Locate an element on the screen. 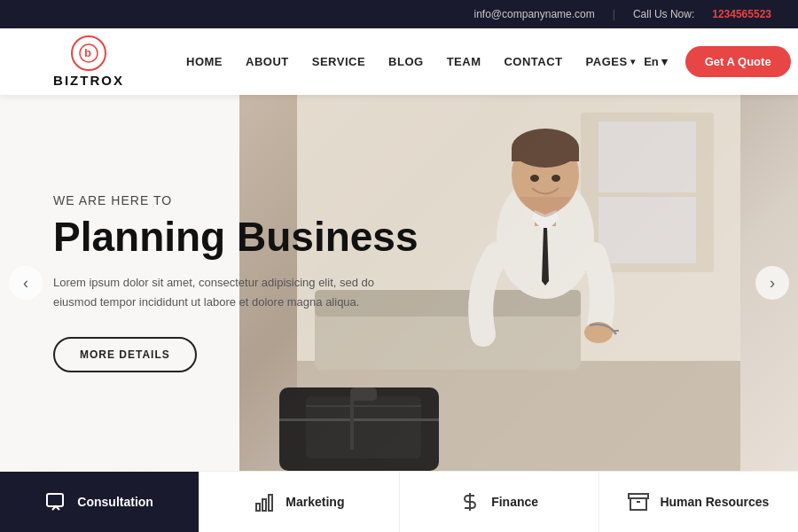 Image resolution: width=798 pixels, height=532 pixels. nav-pages: PAGES ▾ is located at coordinates (611, 62).